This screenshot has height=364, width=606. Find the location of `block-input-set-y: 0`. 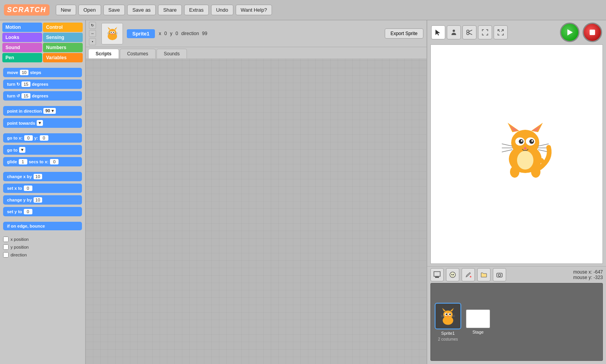

block-input-set-y: 0 is located at coordinates (28, 212).